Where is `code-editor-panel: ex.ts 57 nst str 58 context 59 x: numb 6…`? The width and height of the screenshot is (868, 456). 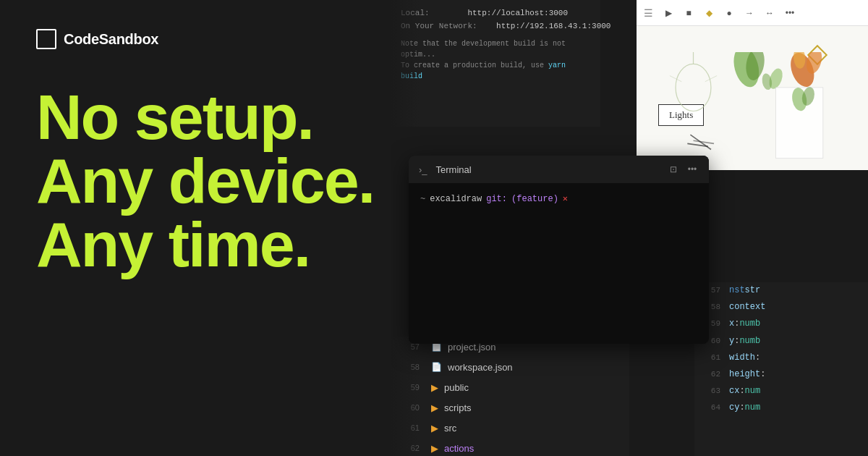 code-editor-panel: ex.ts 57 nst str 58 context 59 x: numb 6… is located at coordinates (781, 369).